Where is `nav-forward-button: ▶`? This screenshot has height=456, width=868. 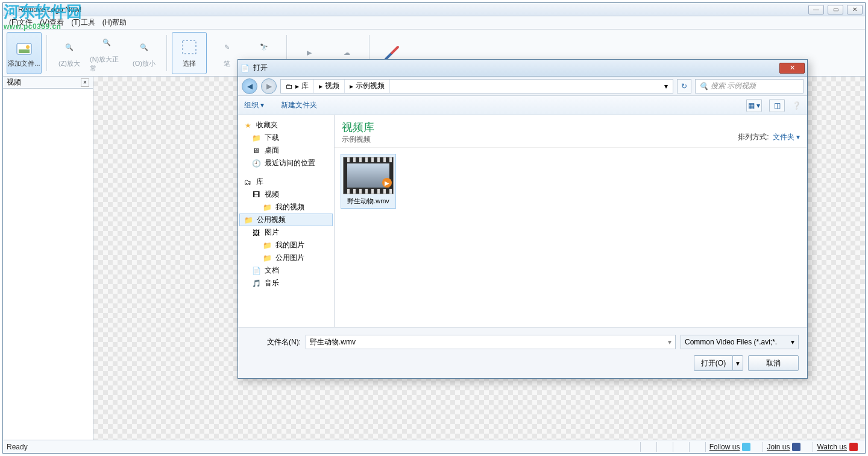 nav-forward-button: ▶ is located at coordinates (269, 86).